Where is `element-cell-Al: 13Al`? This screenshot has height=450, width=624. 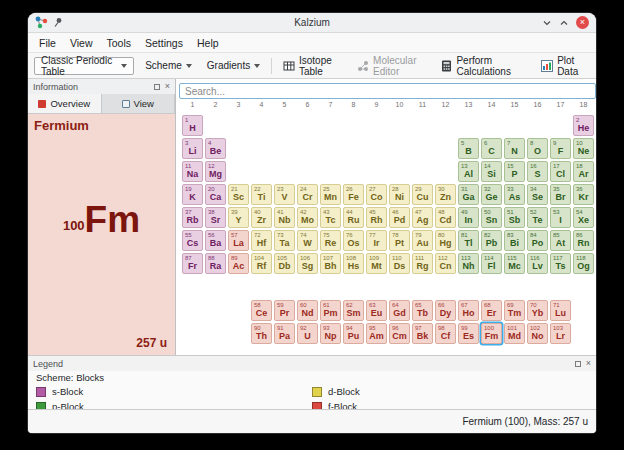
element-cell-Al: 13Al is located at coordinates (468, 172).